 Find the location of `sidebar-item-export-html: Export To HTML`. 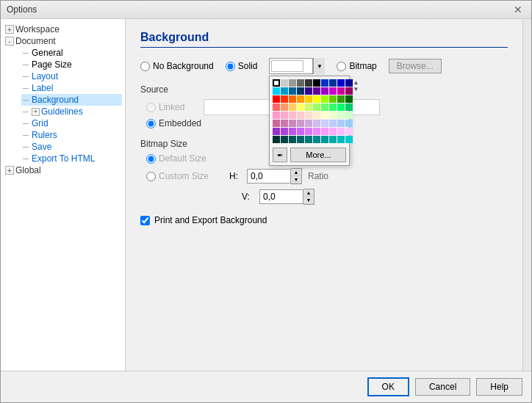

sidebar-item-export-html: Export To HTML is located at coordinates (72, 159).